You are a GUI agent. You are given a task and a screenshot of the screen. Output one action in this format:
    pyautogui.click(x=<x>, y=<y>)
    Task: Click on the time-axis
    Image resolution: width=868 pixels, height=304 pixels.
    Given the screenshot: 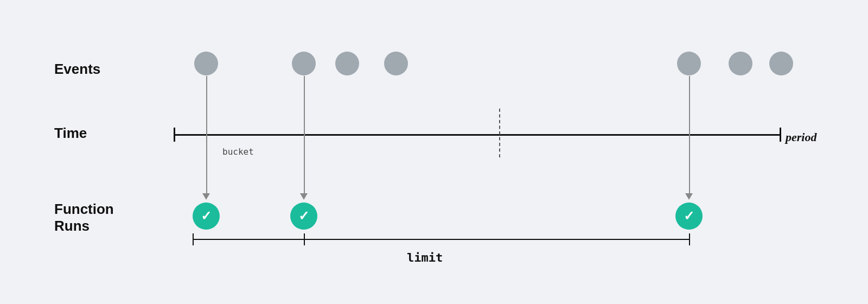 What is the action you would take?
    pyautogui.click(x=477, y=135)
    